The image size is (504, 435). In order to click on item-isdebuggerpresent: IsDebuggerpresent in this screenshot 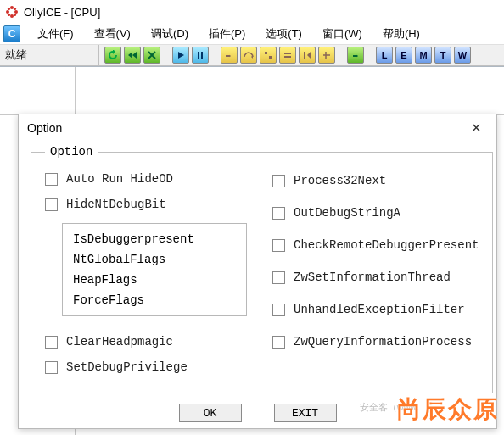, I will do `click(154, 239)`.